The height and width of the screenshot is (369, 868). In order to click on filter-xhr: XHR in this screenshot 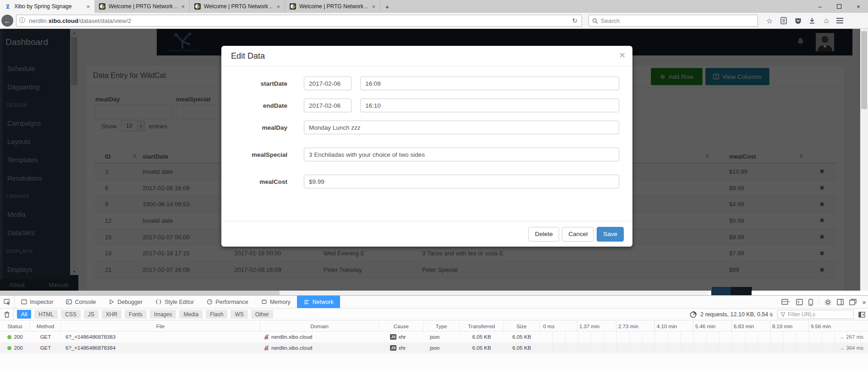, I will do `click(112, 314)`.